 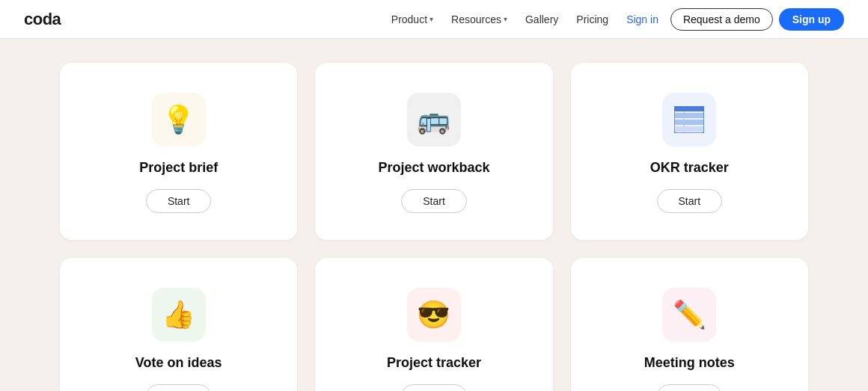 What do you see at coordinates (434, 151) in the screenshot?
I see `card-project-workback: 🚌Project workbackStart` at bounding box center [434, 151].